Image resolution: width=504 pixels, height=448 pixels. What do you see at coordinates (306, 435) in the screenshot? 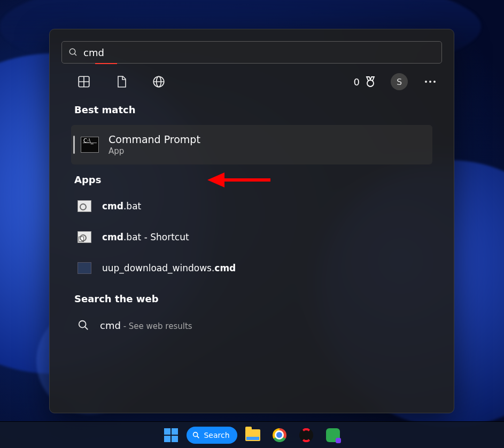
I see `opera-icon` at bounding box center [306, 435].